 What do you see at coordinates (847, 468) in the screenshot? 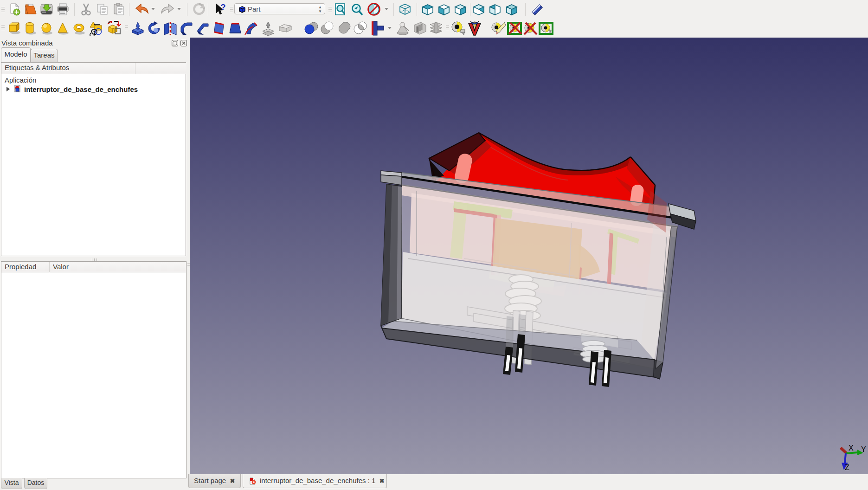
I see `svg-text: Z` at bounding box center [847, 468].